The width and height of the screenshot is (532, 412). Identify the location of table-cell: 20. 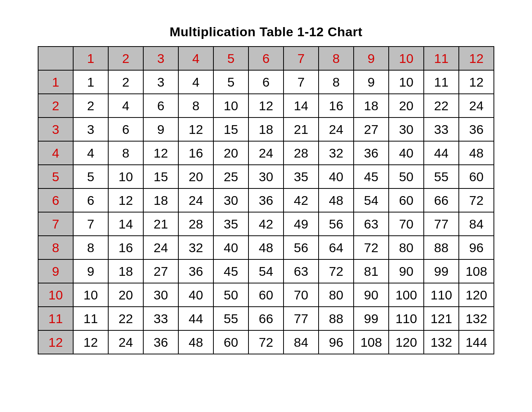
(126, 295).